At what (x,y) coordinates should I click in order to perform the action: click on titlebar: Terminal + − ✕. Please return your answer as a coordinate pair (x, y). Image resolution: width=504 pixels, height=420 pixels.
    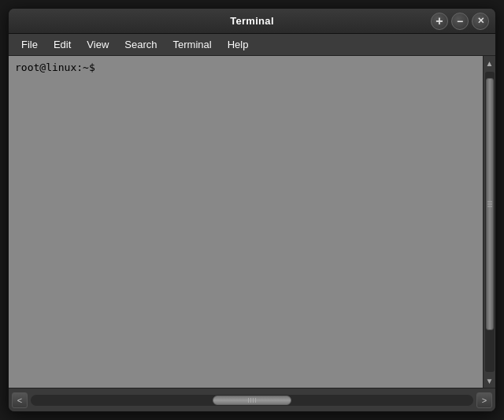
    Looking at the image, I should click on (252, 21).